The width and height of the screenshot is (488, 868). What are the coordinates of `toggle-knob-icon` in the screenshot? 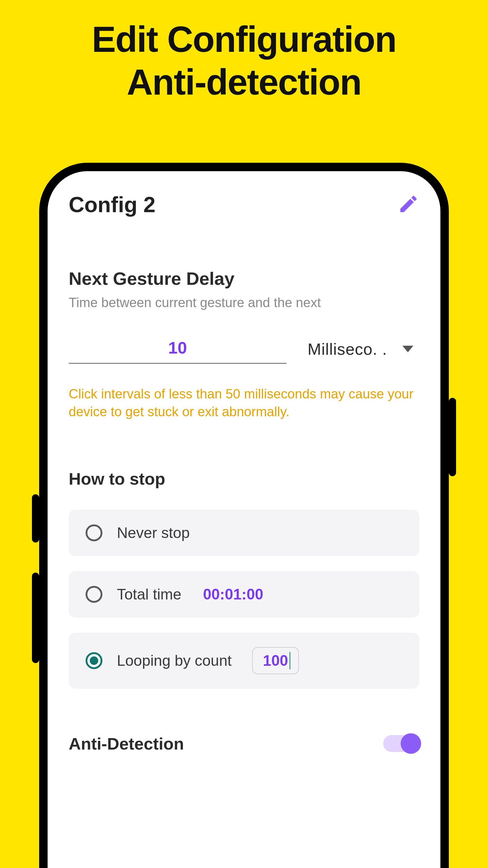 It's located at (411, 743).